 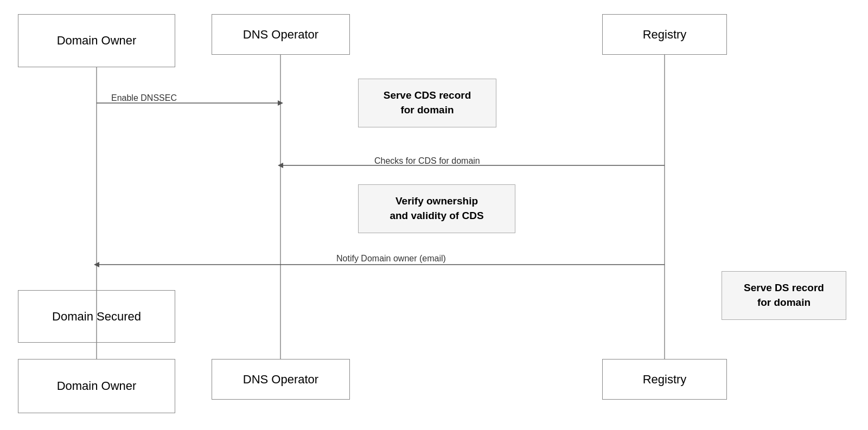 What do you see at coordinates (665, 35) in the screenshot?
I see `registry-top-box: Registry` at bounding box center [665, 35].